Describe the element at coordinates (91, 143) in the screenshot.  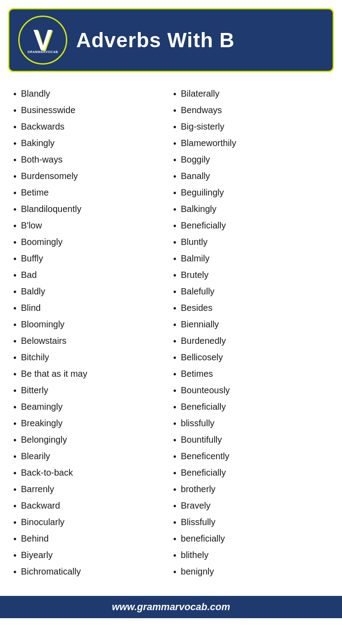
I see `list-item: •Bakingly` at that location.